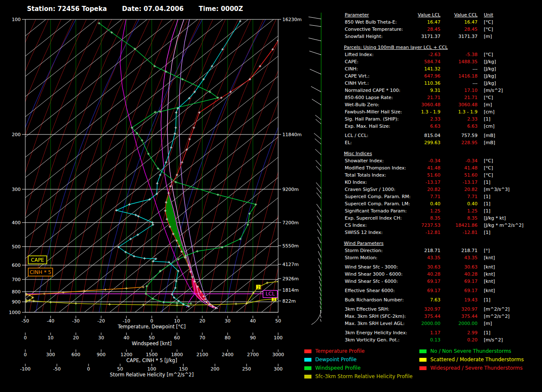  What do you see at coordinates (362, 105) in the screenshot?
I see `param-label: Wet-Bulb Zero:` at bounding box center [362, 105].